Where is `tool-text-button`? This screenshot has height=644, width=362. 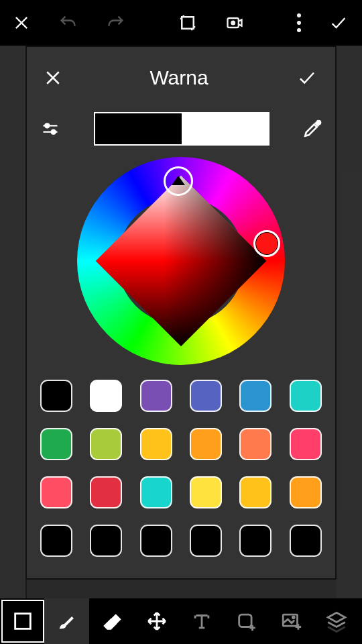 tool-text-button is located at coordinates (201, 621).